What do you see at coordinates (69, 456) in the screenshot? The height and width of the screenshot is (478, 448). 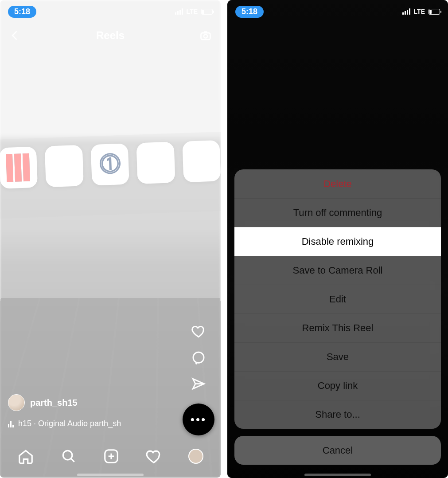 I see `tab-search-icon` at bounding box center [69, 456].